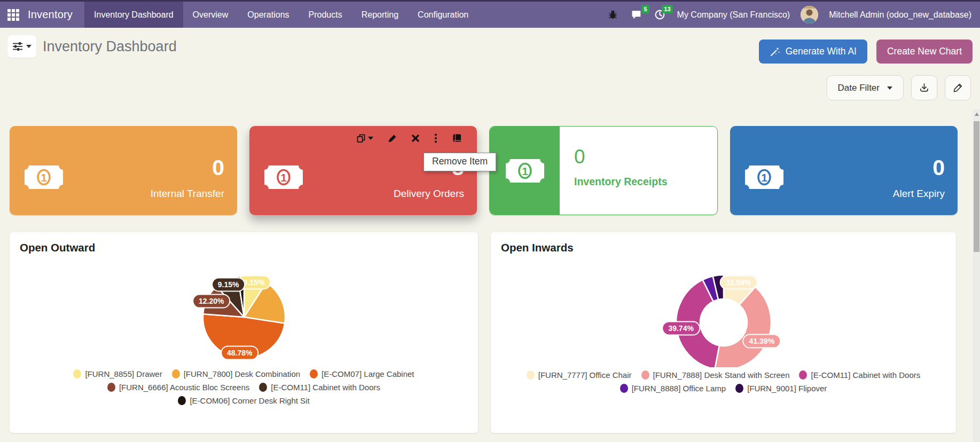  I want to click on legend-label: [E-COM07] Large Cabinet, so click(367, 374).